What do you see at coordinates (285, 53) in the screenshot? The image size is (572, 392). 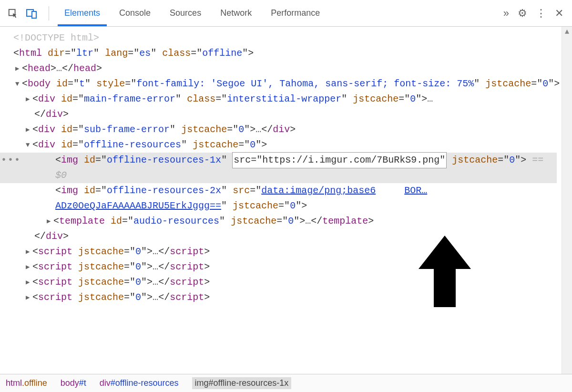 I see `html-open: <html dir="ltr" lang="es" class="offline…` at bounding box center [285, 53].